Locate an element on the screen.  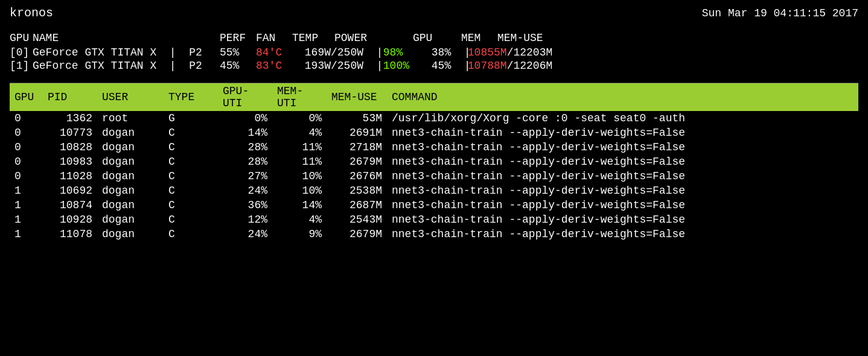
proc-gpu-uti: 36% is located at coordinates (245, 205).